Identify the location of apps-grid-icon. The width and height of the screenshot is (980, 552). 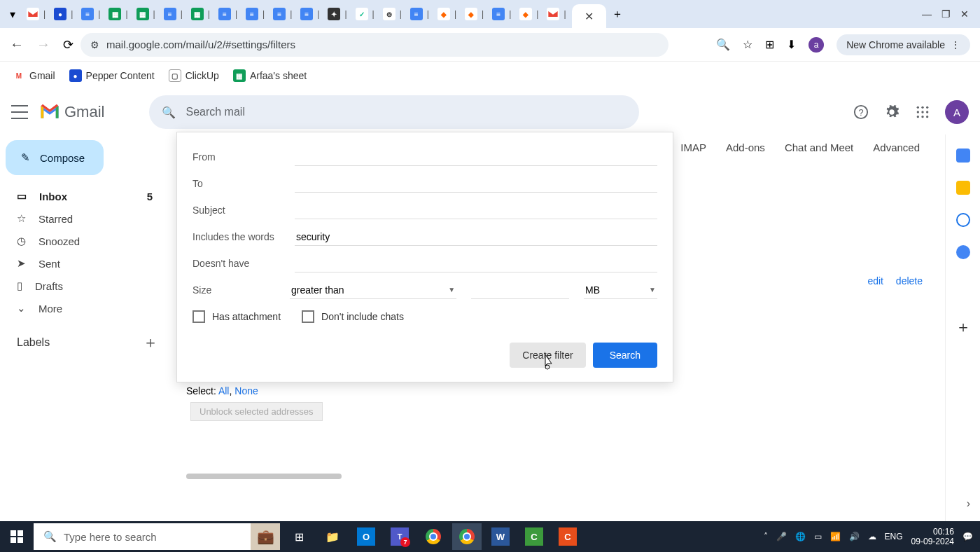
(923, 112).